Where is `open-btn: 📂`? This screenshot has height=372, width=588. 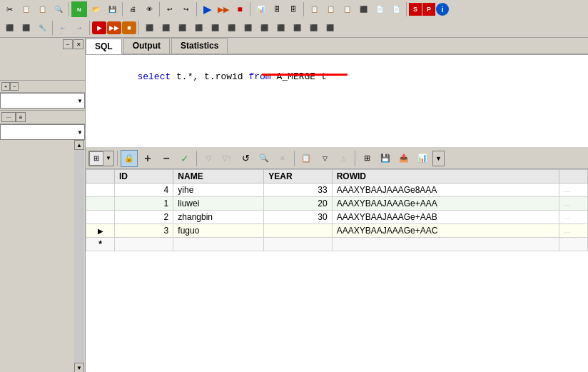
open-btn: 📂 is located at coordinates (96, 9).